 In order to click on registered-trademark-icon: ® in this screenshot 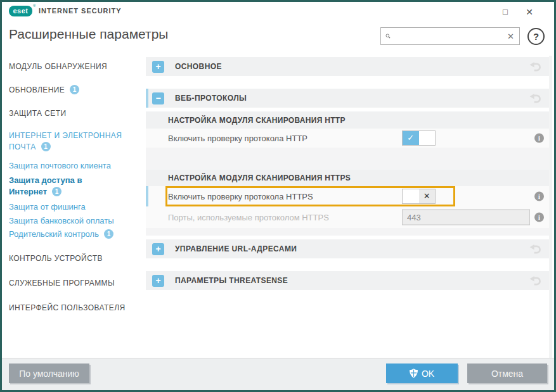, I will do `click(34, 6)`.